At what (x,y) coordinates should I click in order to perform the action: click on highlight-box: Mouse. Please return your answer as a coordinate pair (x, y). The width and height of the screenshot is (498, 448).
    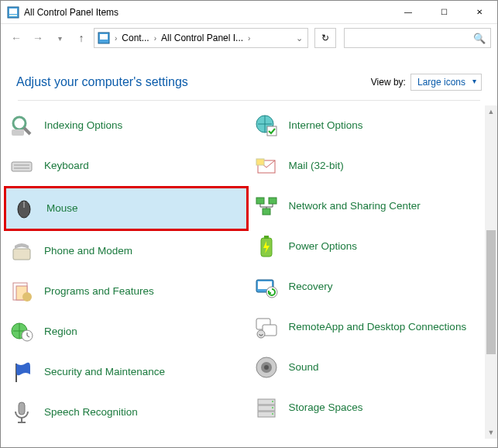
    Looking at the image, I should click on (126, 208).